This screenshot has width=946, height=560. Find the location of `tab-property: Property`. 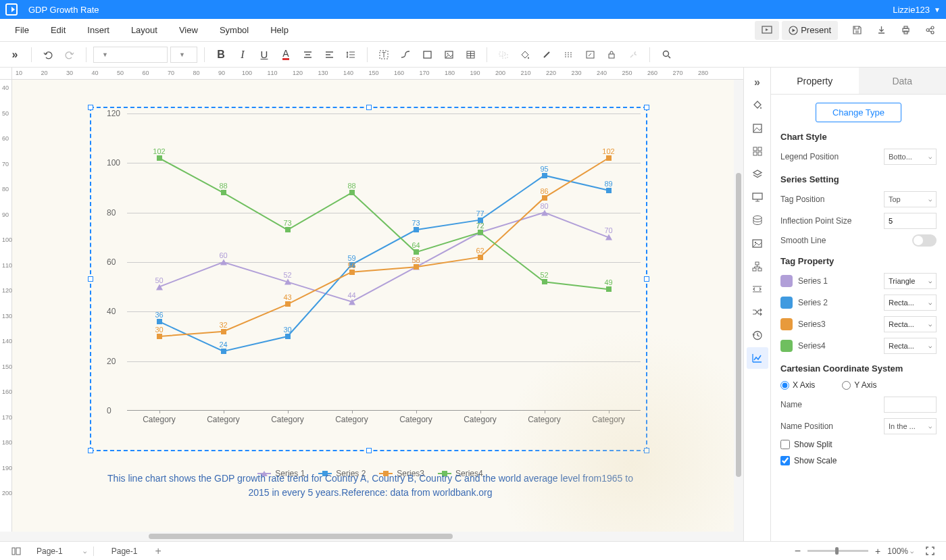

tab-property: Property is located at coordinates (815, 81).